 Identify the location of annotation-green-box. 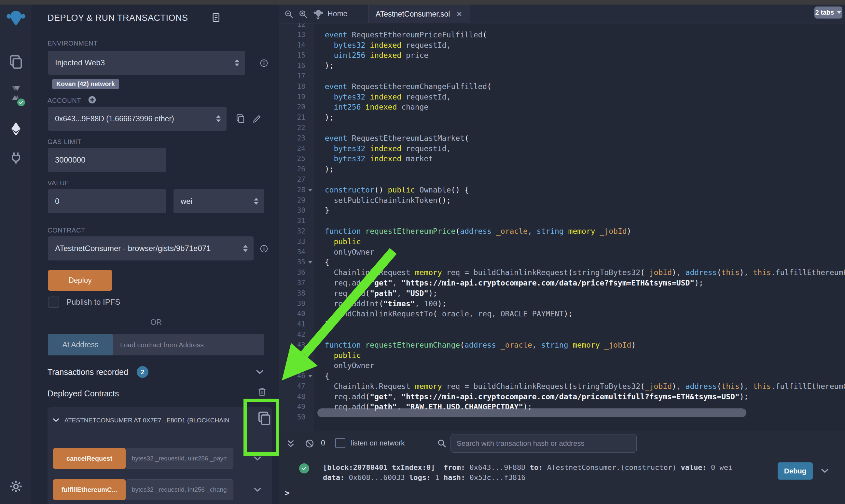
(261, 427).